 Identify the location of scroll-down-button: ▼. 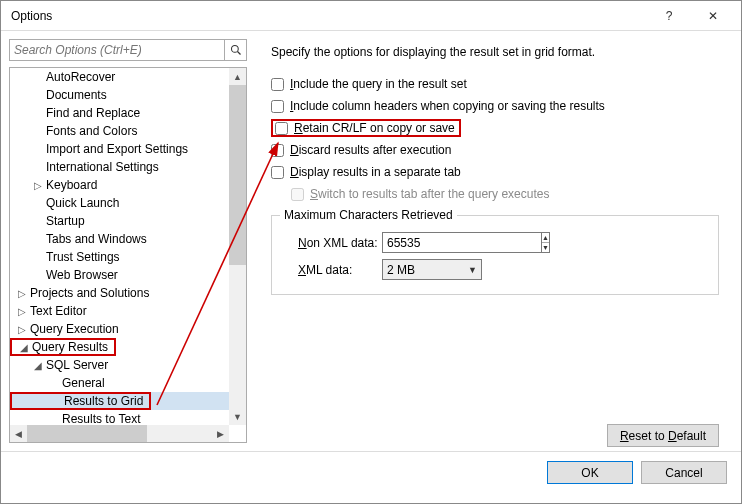
(238, 416).